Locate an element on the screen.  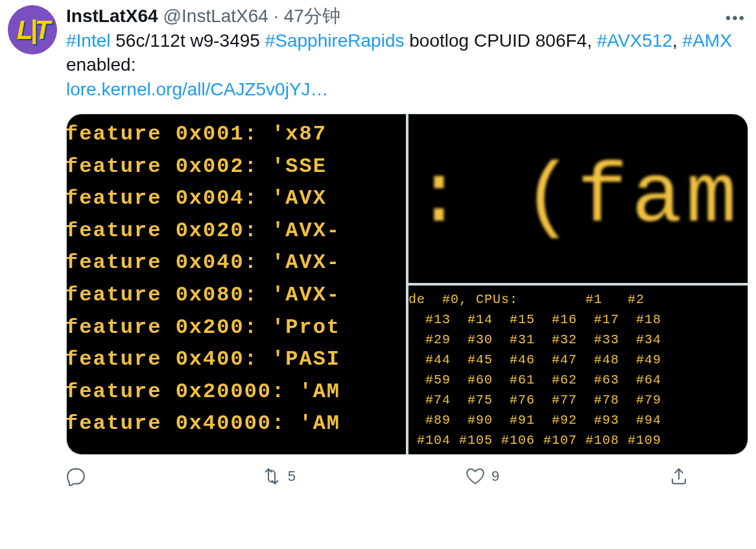
hashtag: #SapphireRapids is located at coordinates (335, 40).